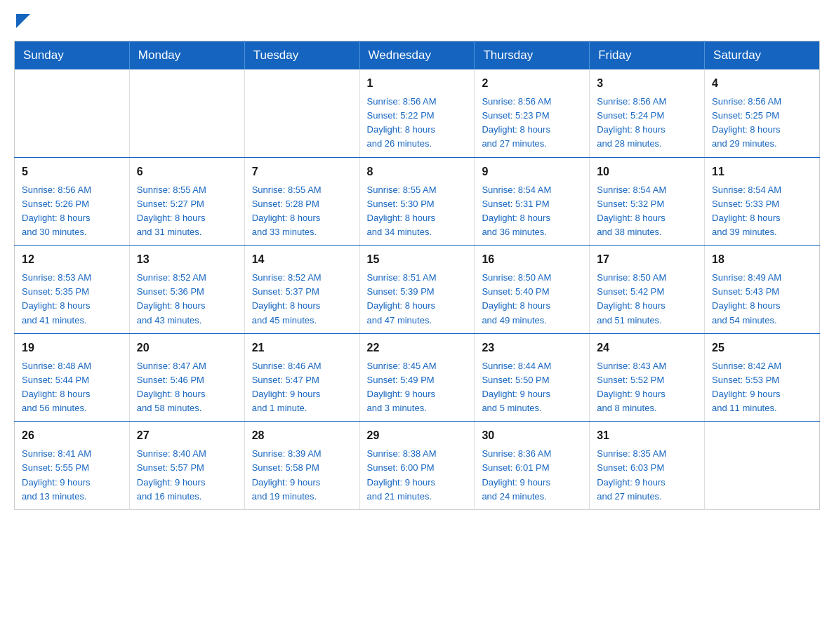 The image size is (834, 644). Describe the element at coordinates (647, 123) in the screenshot. I see `day-info: Sunrise: 8:56 AM Sunset: 5:24 PM Dayligh…` at that location.